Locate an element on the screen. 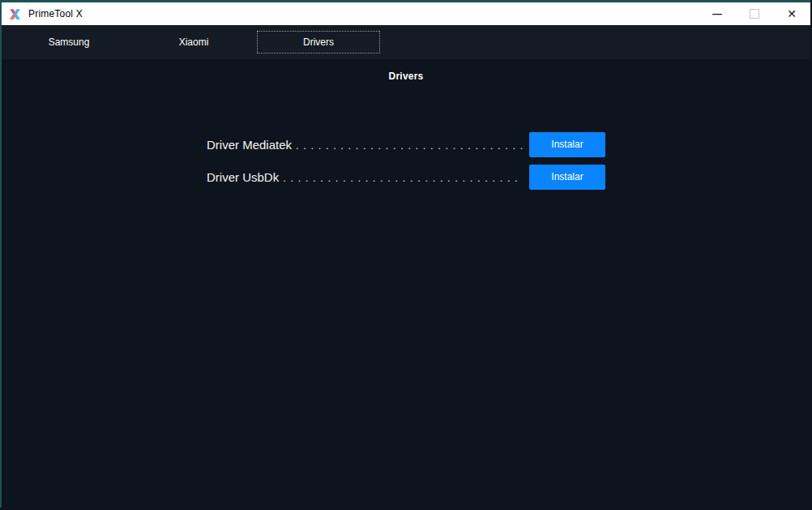 The width and height of the screenshot is (812, 510). tab-bar: Samsung Xiaomi Drivers is located at coordinates (406, 42).